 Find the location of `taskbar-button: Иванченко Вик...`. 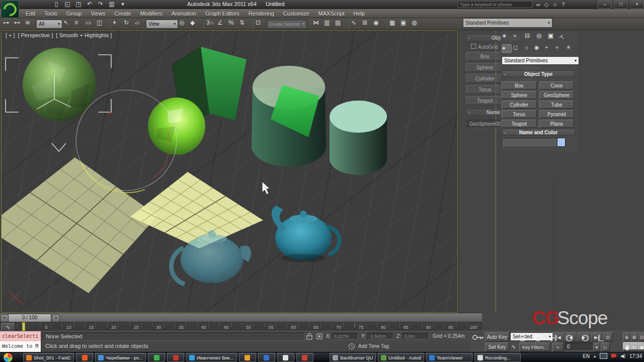

taskbar-button: Иванченко Вик... is located at coordinates (211, 357).